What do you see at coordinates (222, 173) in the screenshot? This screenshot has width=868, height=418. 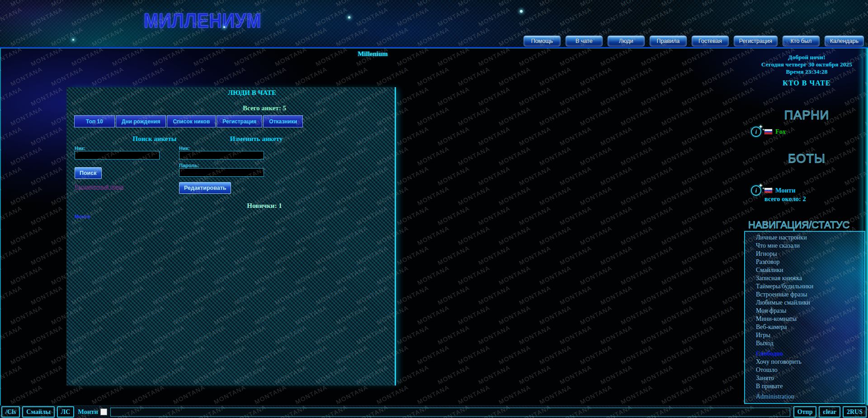 I see `edit-password-input` at bounding box center [222, 173].